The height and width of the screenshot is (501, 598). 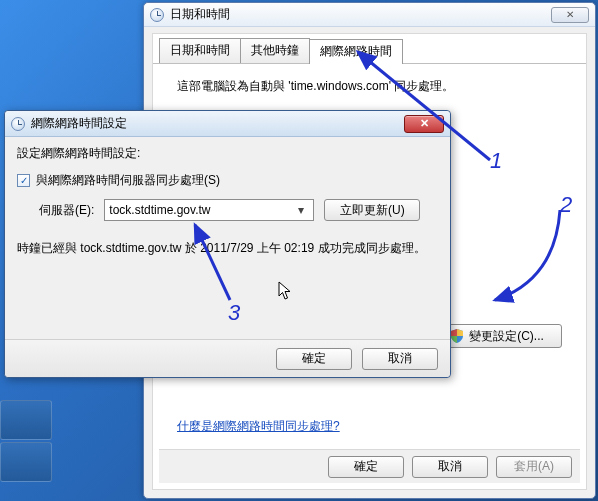 What do you see at coordinates (200, 14) in the screenshot?
I see `datetime-title: 日期和時間` at bounding box center [200, 14].